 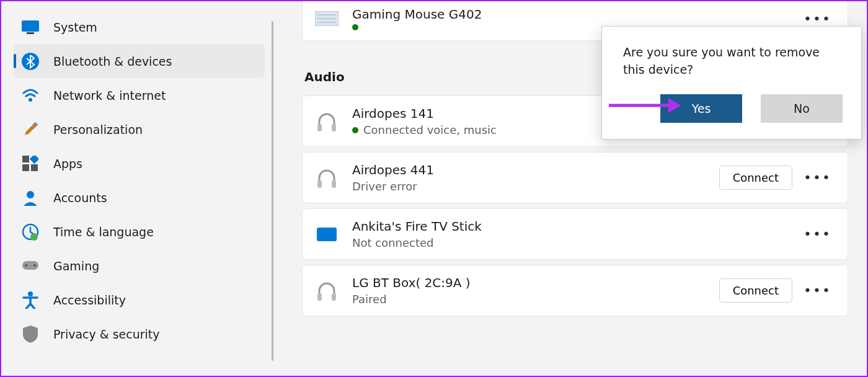 What do you see at coordinates (81, 198) in the screenshot?
I see `nav-label: Accounts` at bounding box center [81, 198].